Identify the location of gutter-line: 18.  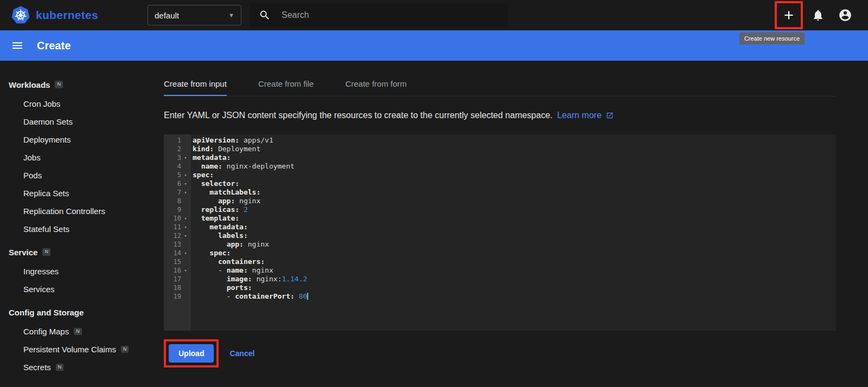
(177, 288).